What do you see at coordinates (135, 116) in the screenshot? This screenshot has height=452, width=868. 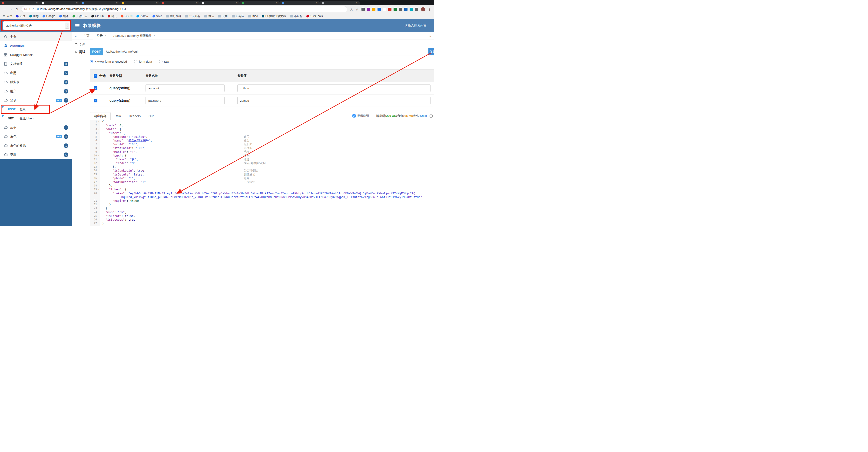 I see `response-tab: Headers` at bounding box center [135, 116].